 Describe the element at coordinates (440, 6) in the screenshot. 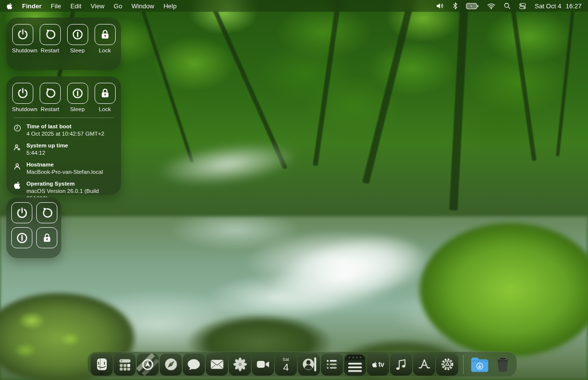

I see `volume-icon` at that location.